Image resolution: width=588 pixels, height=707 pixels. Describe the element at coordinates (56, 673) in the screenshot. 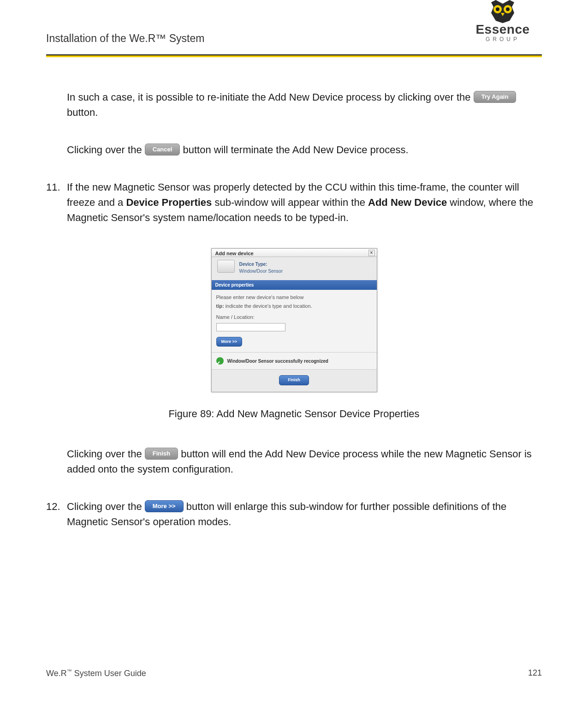

I see `footer-product: We.R` at that location.